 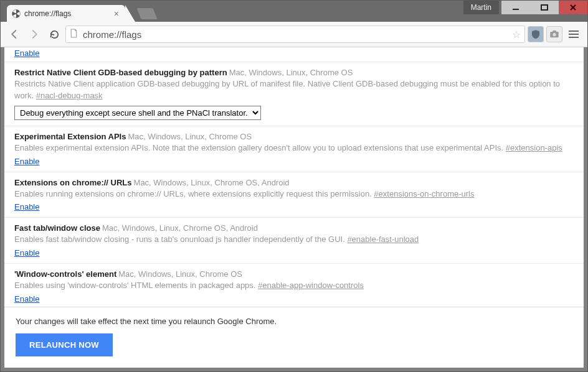 What do you see at coordinates (294, 285) in the screenshot?
I see `flag-row: 'Window-controls' elementMac, Windows, L…` at bounding box center [294, 285].